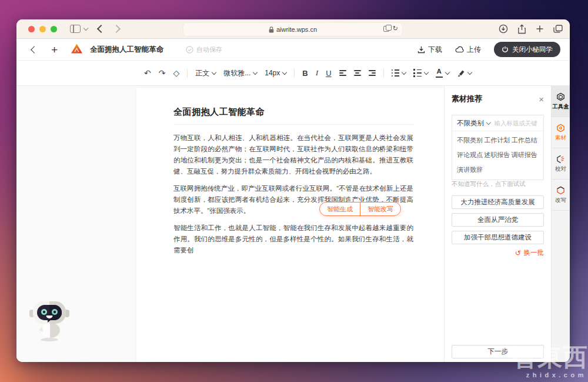 Image resolution: width=588 pixels, height=382 pixels. Describe the element at coordinates (561, 159) in the screenshot. I see `proofread-icon` at that location.